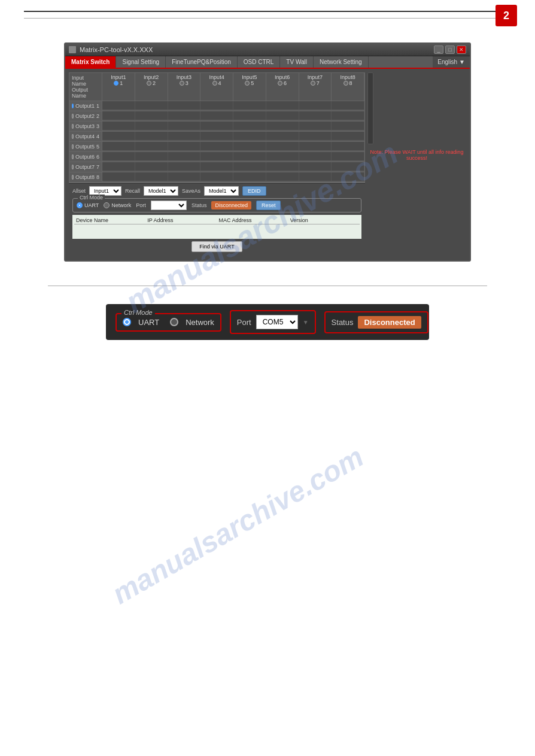 This screenshot has height=756, width=535. What do you see at coordinates (85, 147) in the screenshot?
I see `output5-text: Output5` at bounding box center [85, 147].